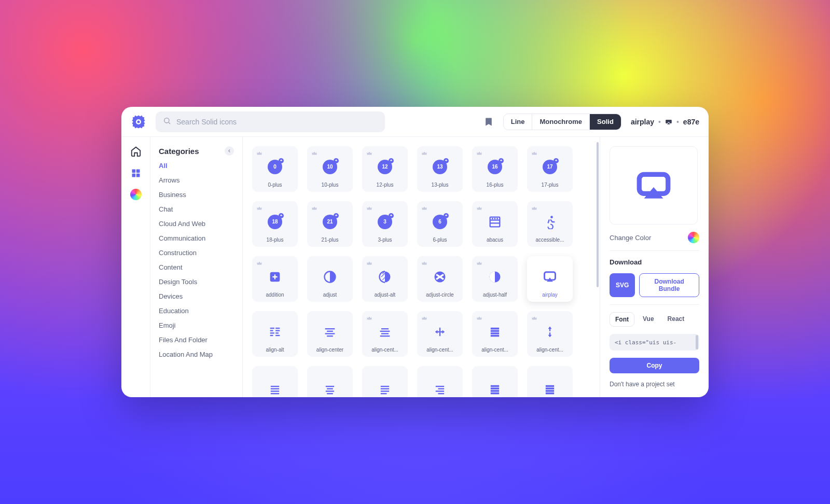 The width and height of the screenshot is (830, 504). I want to click on card-label: 6-plus, so click(440, 240).